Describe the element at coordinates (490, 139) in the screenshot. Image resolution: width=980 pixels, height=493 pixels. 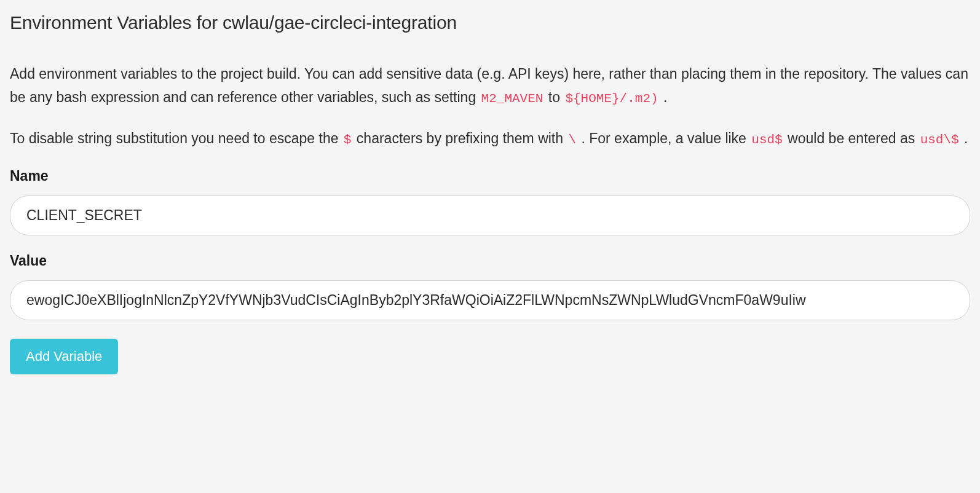
I see `description-paragraph-2: To disable string substitution you need …` at that location.